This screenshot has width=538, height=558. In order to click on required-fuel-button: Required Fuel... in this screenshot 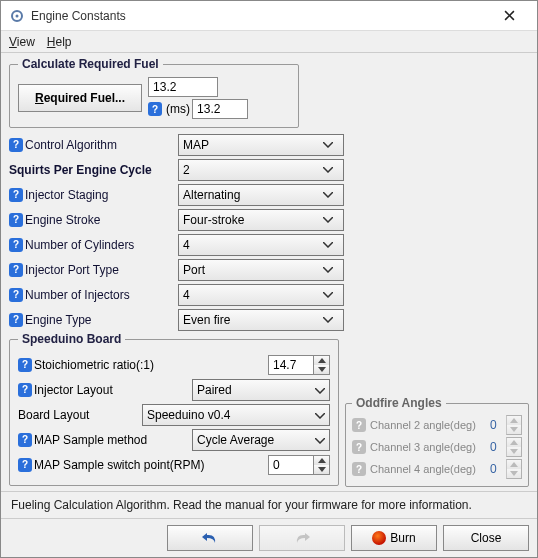, I will do `click(80, 98)`.